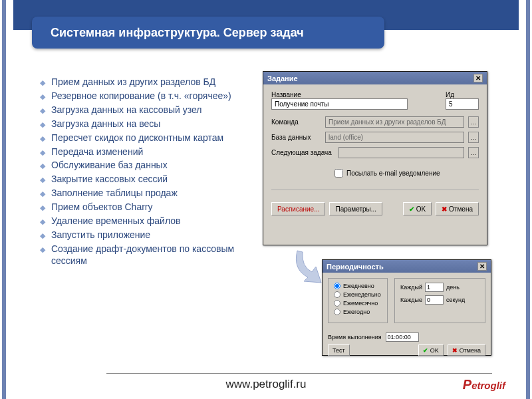  I want to click on dialog-title: Задание, so click(283, 78).